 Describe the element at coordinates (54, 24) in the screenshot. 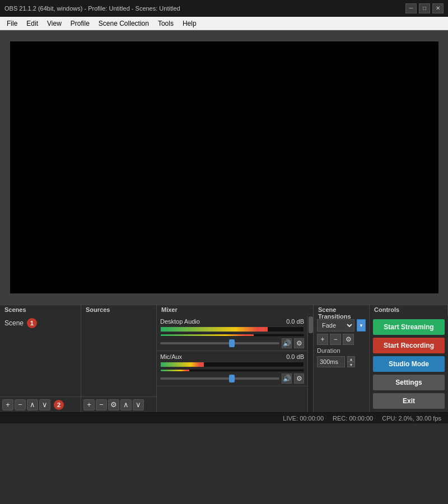

I see `menu-view: View` at that location.